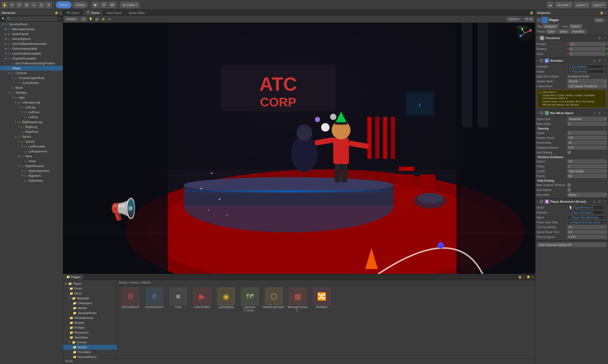  I want to click on add-hierarchy-btn: +, so click(60, 19).